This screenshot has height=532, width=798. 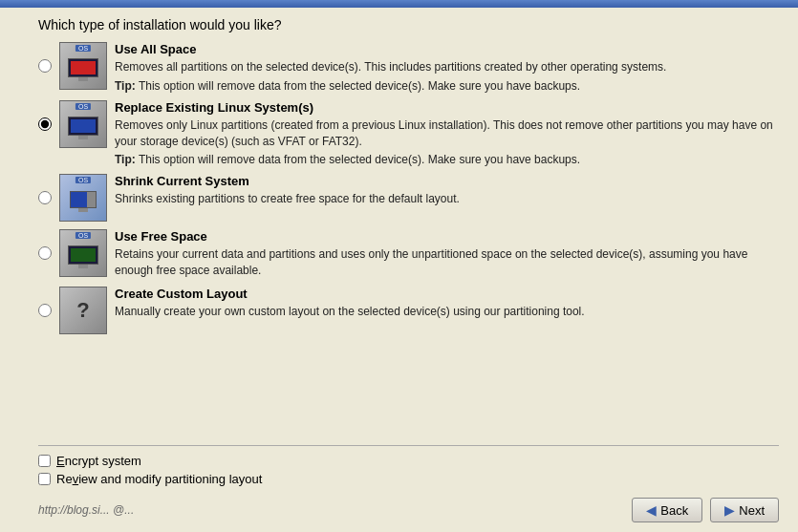 I want to click on option-content-use-all: Use All Space Removes all partitions on …, so click(x=447, y=67).